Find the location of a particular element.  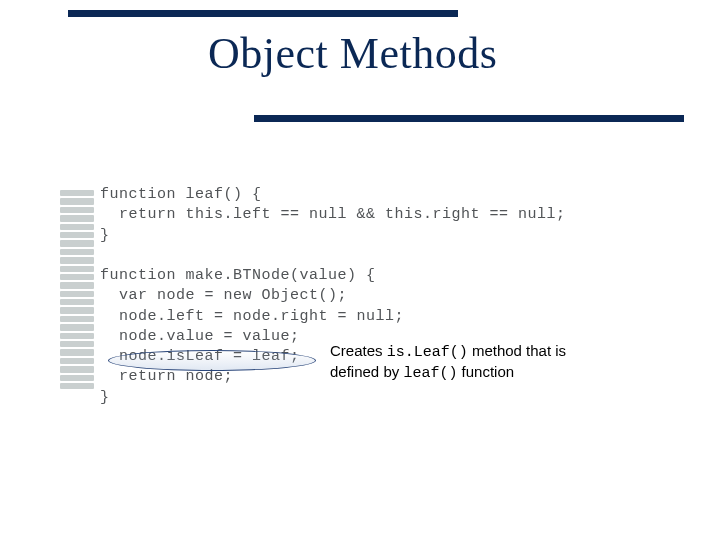

code-line: node.value = value; is located at coordinates (200, 336).